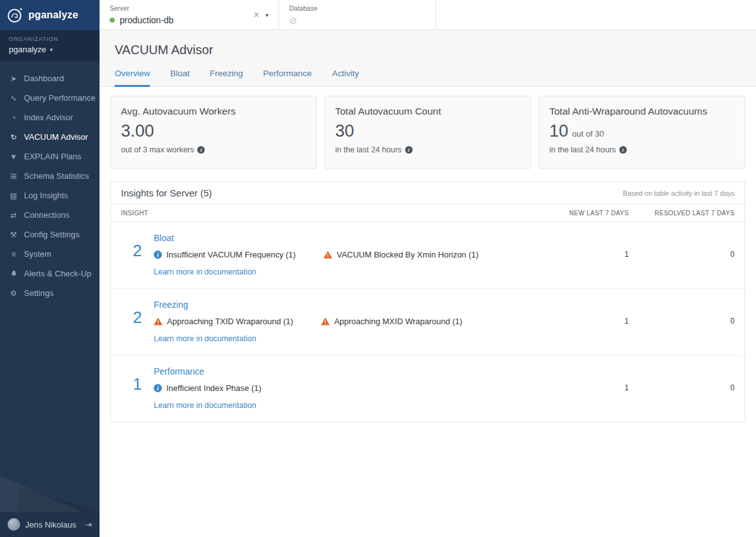  What do you see at coordinates (53, 15) in the screenshot?
I see `brand-name: pganalyze` at bounding box center [53, 15].